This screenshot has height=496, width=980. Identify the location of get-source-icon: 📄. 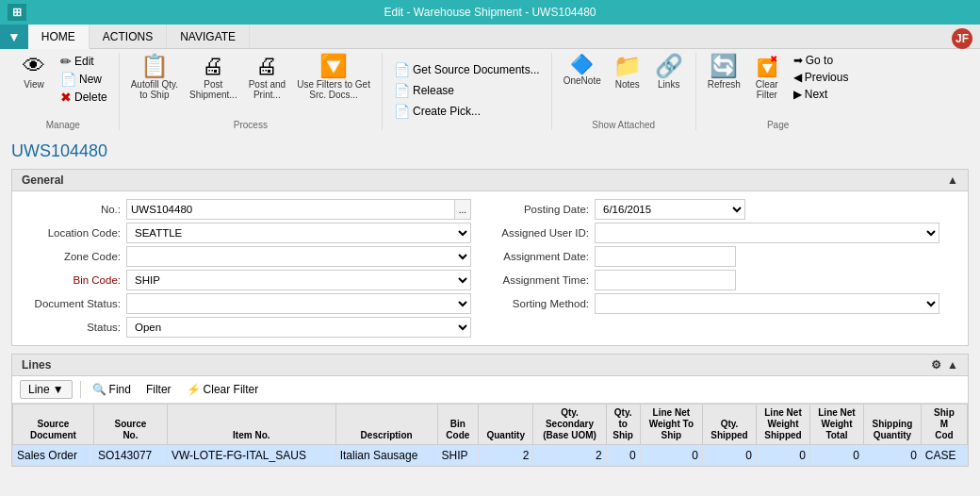
(401, 70).